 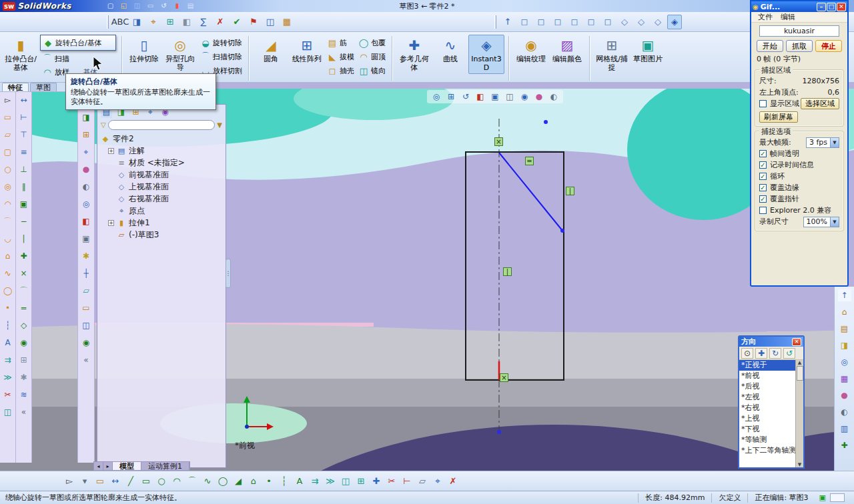 What do you see at coordinates (86, 187) in the screenshot?
I see `scene-icon: ◐` at bounding box center [86, 187].